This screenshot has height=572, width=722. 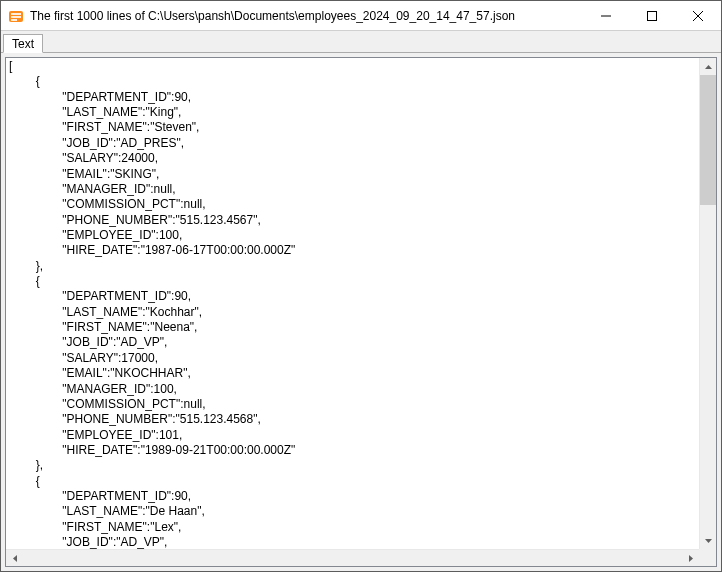 What do you see at coordinates (690, 558) in the screenshot?
I see `scroll-right-button` at bounding box center [690, 558].